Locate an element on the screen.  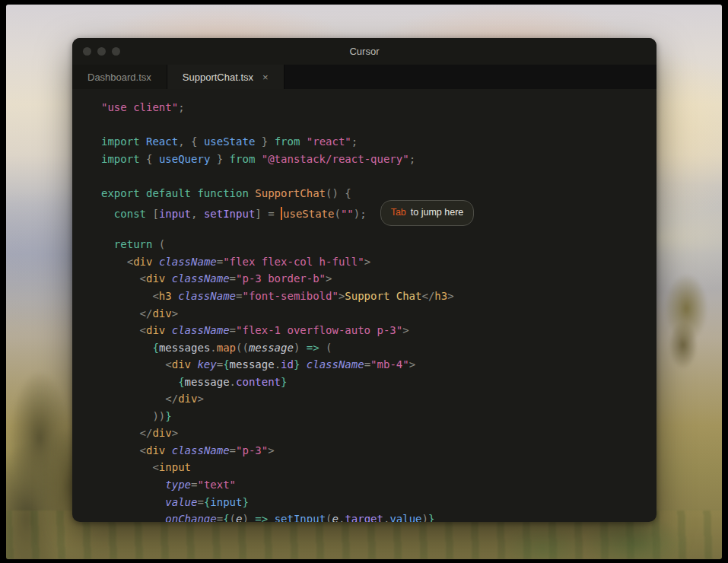
code-line: const [input, setInput] = useState("");T… is located at coordinates (376, 210).